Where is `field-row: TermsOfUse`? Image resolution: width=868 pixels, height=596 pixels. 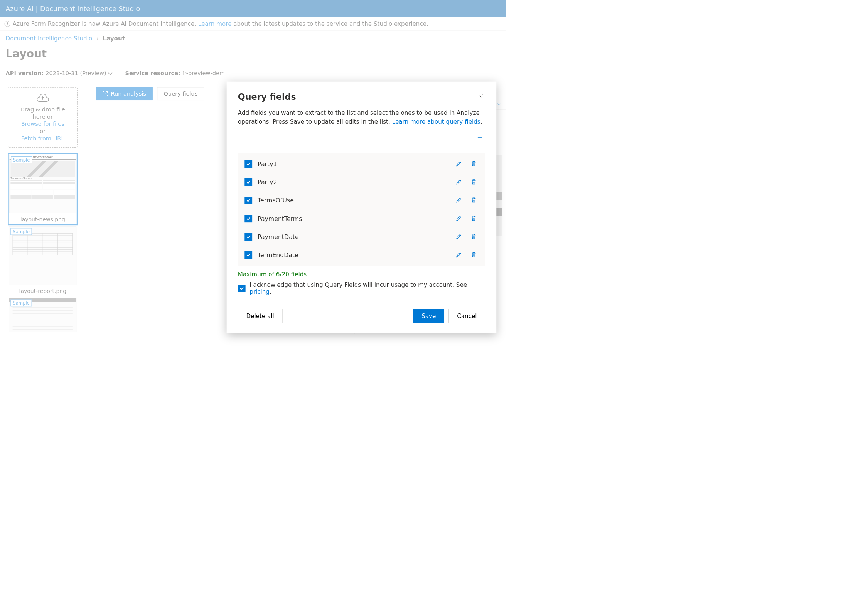
field-row: TermsOfUse is located at coordinates (362, 200).